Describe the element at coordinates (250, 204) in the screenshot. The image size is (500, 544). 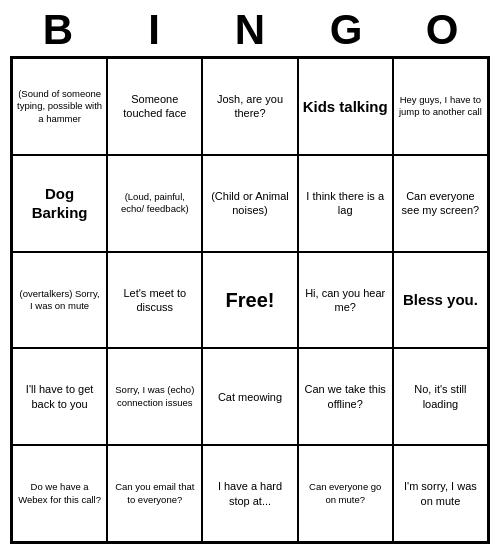
I see `bingo-cell-7: (Child or Animal noises)` at that location.